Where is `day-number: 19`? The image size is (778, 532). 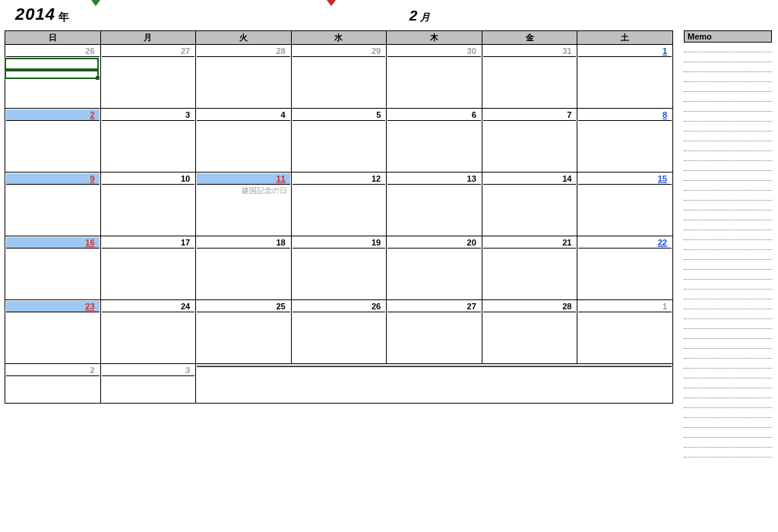
day-number: 19 is located at coordinates (339, 243).